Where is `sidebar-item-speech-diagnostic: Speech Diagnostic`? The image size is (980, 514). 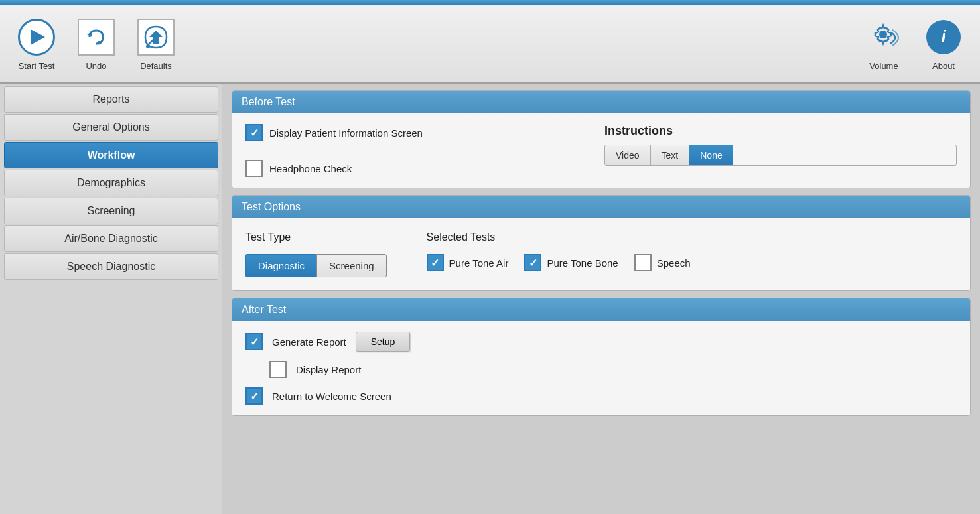 sidebar-item-speech-diagnostic: Speech Diagnostic is located at coordinates (111, 267).